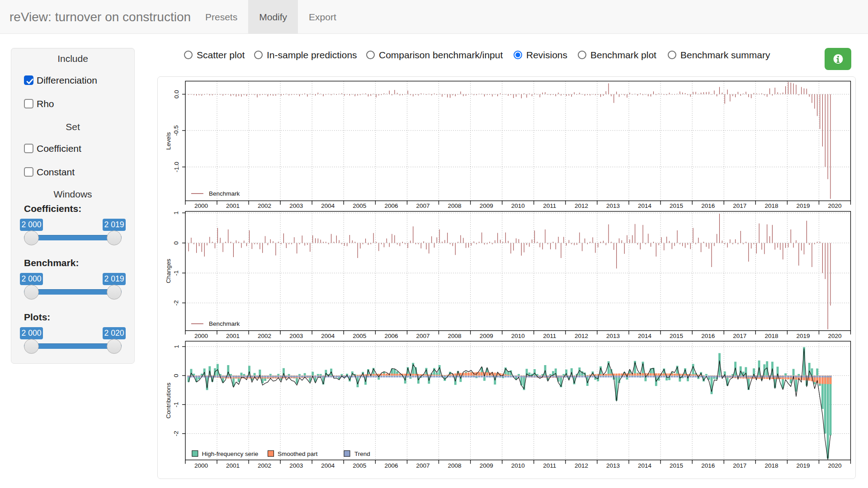  Describe the element at coordinates (168, 141) in the screenshot. I see `svg-text: Levels` at that location.